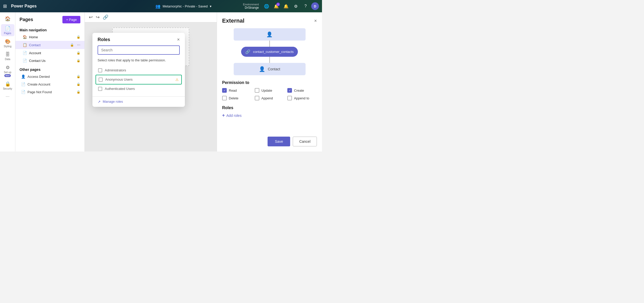  I want to click on add-icon: +, so click(223, 116).